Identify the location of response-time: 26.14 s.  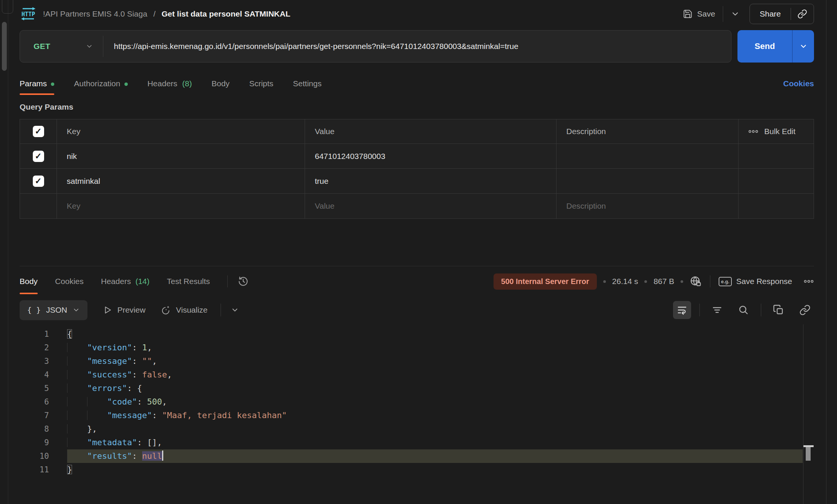
(625, 281).